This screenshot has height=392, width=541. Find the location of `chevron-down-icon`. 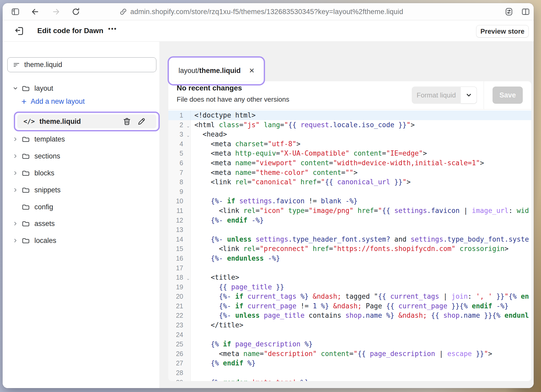

chevron-down-icon is located at coordinates (469, 95).